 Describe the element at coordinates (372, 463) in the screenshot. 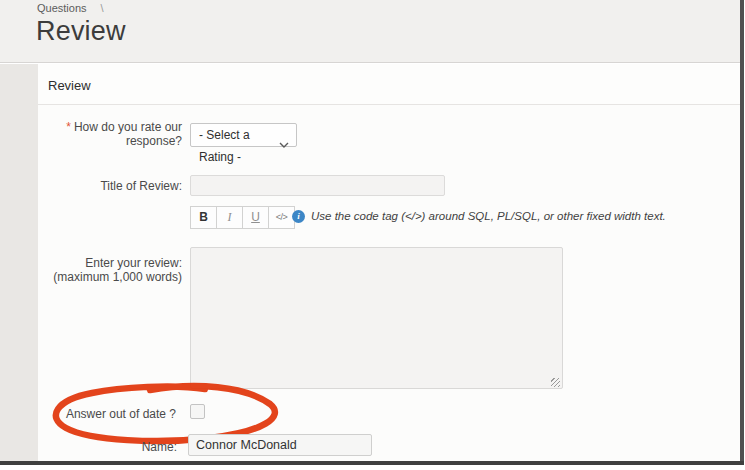

I see `screenshot-bottom-border` at that location.